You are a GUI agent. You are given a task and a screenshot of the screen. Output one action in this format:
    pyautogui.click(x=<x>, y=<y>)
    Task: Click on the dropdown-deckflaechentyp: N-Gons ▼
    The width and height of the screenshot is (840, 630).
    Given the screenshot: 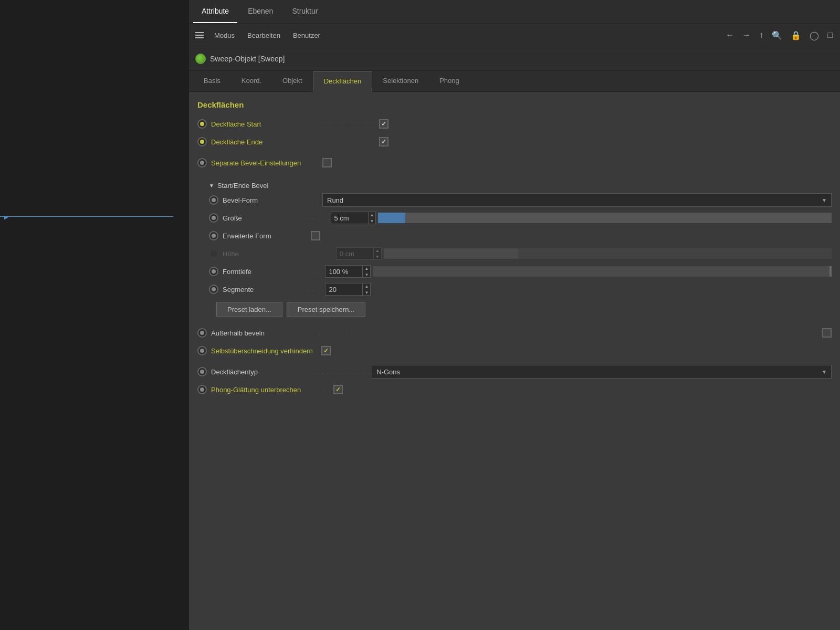 What is the action you would take?
    pyautogui.click(x=602, y=372)
    